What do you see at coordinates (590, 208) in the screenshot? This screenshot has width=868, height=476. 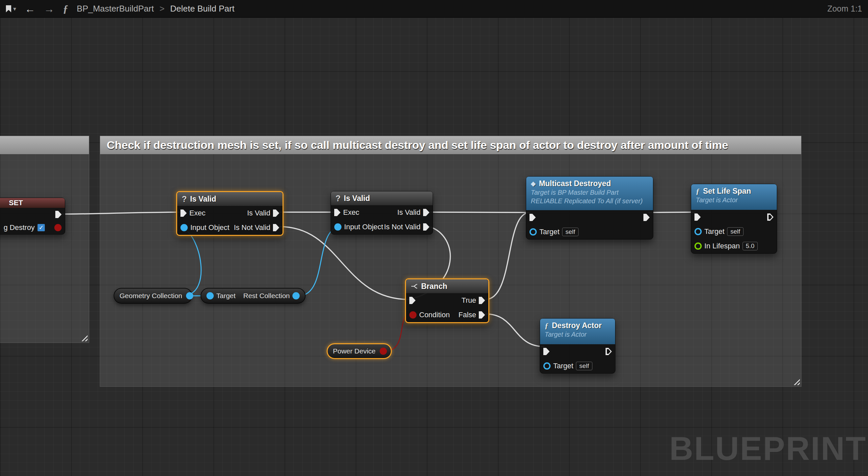 I see `node-multicast-destroyed: ◆ Multicast Destroyed Target is BP Maste…` at bounding box center [590, 208].